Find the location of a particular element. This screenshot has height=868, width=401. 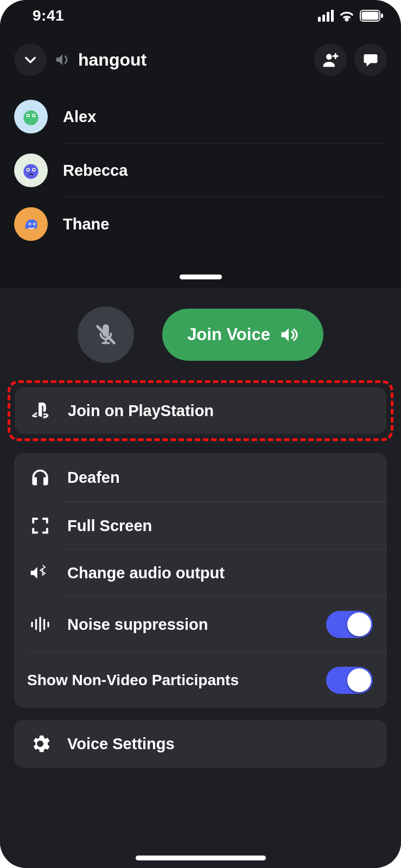

join-voice-button: Join Voice is located at coordinates (243, 335).